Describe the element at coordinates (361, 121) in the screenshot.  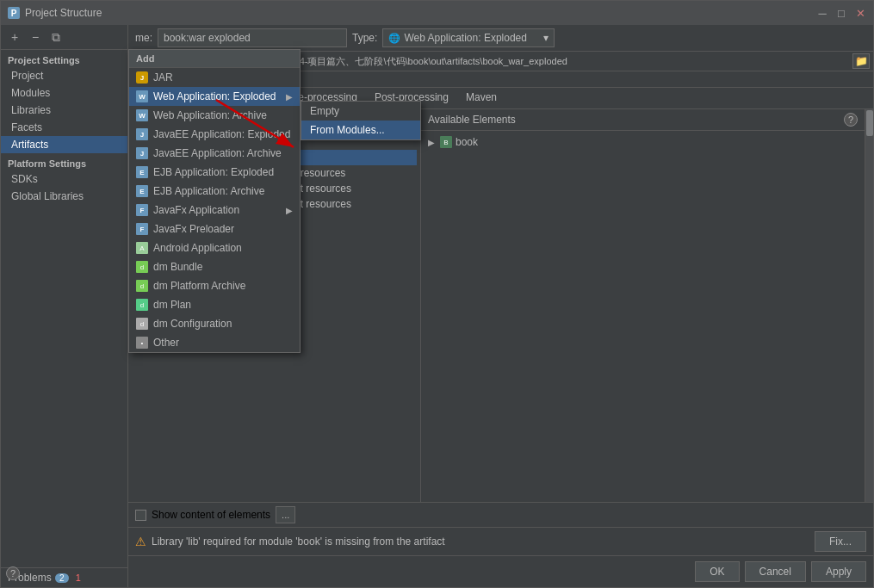
I see `sub-menu: Empty From Modules...` at that location.